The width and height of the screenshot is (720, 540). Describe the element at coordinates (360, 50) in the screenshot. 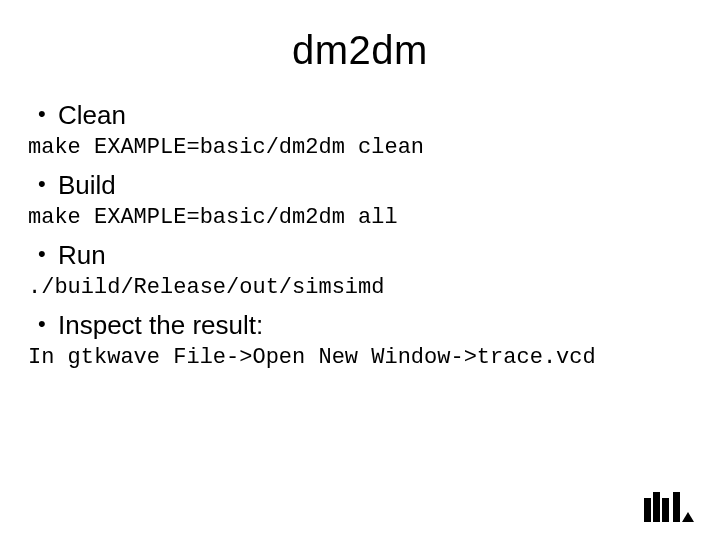

I see `slide-title: dm2dm` at that location.